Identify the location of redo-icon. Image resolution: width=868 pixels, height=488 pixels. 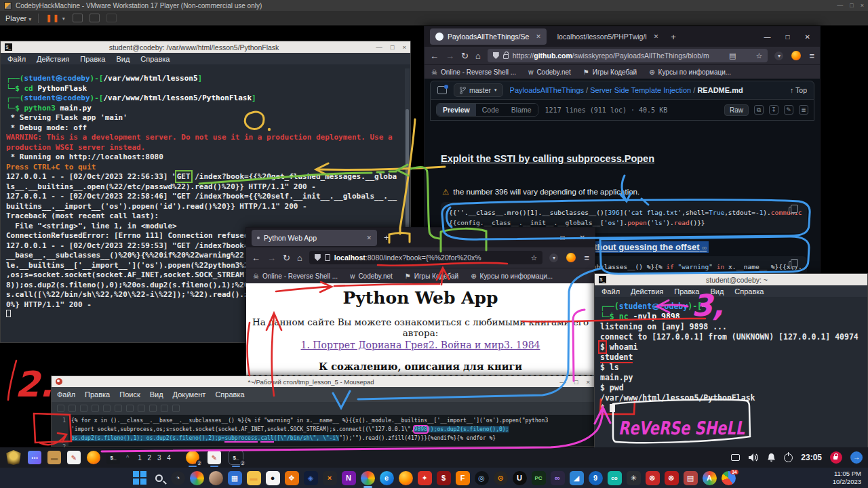
(130, 408).